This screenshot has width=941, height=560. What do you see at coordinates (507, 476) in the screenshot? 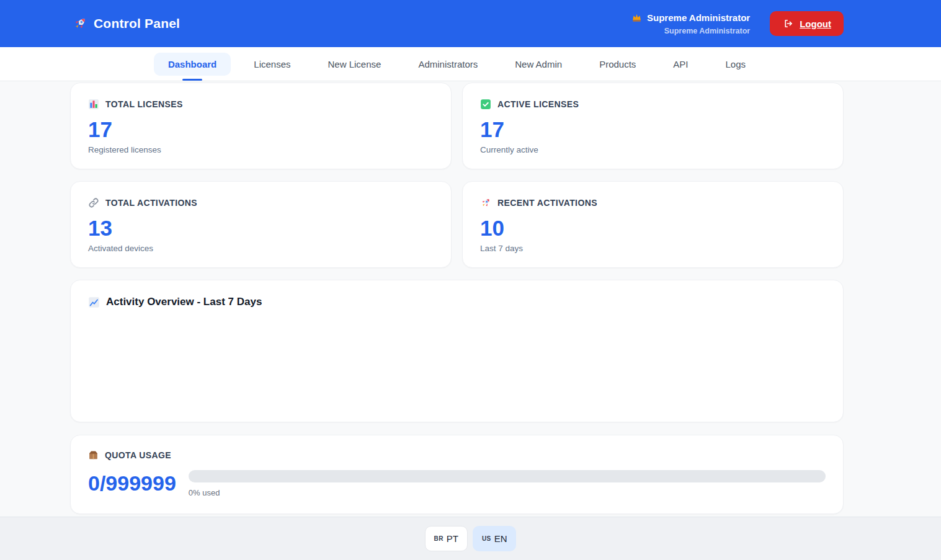
I see `quota-progress-bar` at bounding box center [507, 476].